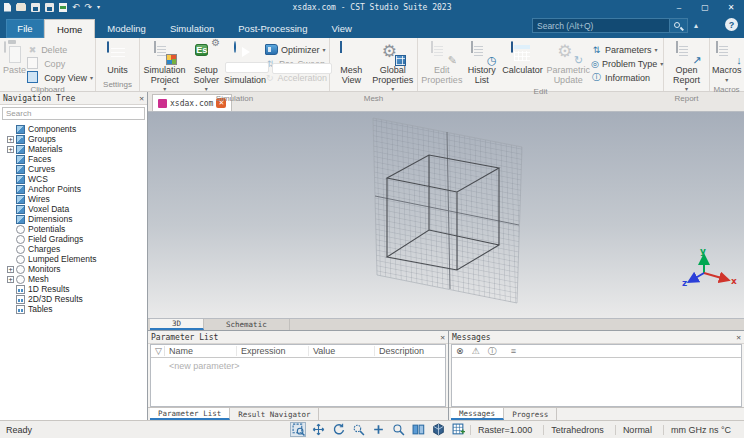 The height and width of the screenshot is (438, 744). Describe the element at coordinates (74, 279) in the screenshot. I see `tree-item-mesh: +Mesh` at that location.